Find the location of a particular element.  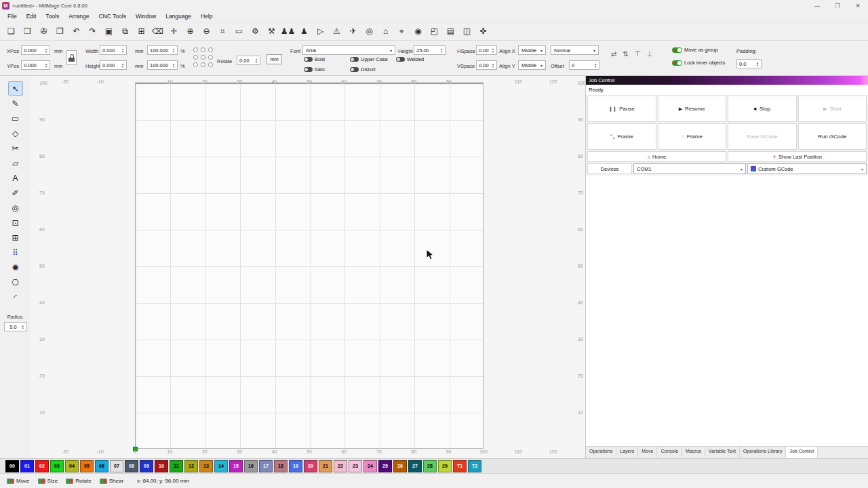

palette-swatch-26: 26 is located at coordinates (400, 466).